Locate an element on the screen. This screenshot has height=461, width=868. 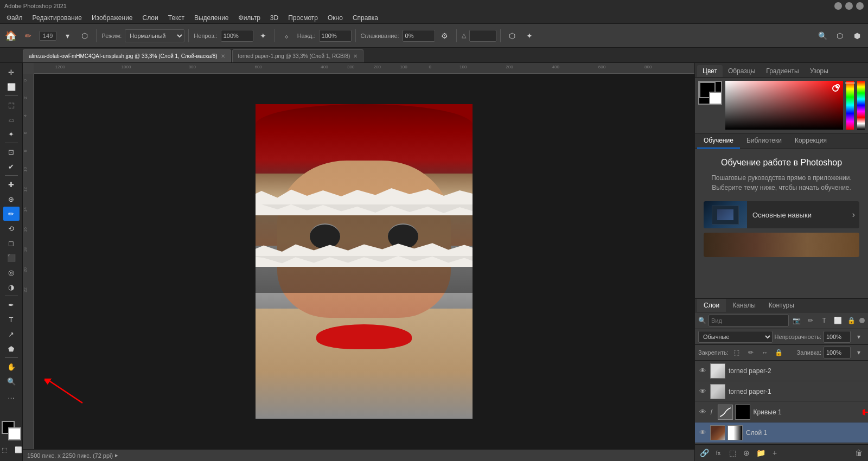
background-color is located at coordinates (15, 434).